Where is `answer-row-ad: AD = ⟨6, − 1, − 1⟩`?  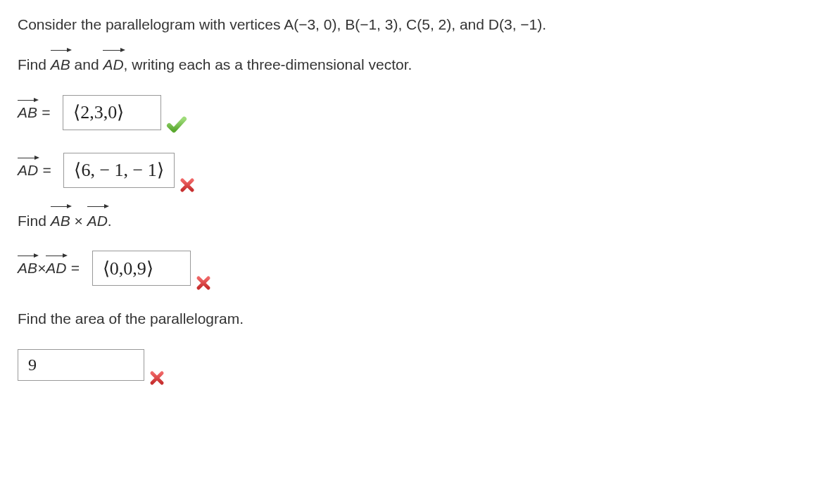 answer-row-ad: AD = ⟨6, − 1, − 1⟩ is located at coordinates (412, 170).